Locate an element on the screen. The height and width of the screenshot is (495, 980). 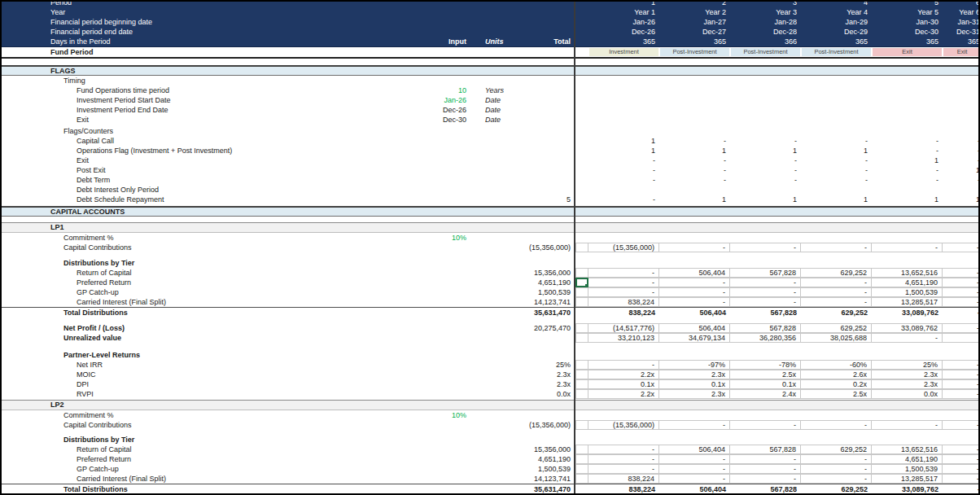
row-lp1-dpi-y3-cell: 0.1x is located at coordinates (765, 384).